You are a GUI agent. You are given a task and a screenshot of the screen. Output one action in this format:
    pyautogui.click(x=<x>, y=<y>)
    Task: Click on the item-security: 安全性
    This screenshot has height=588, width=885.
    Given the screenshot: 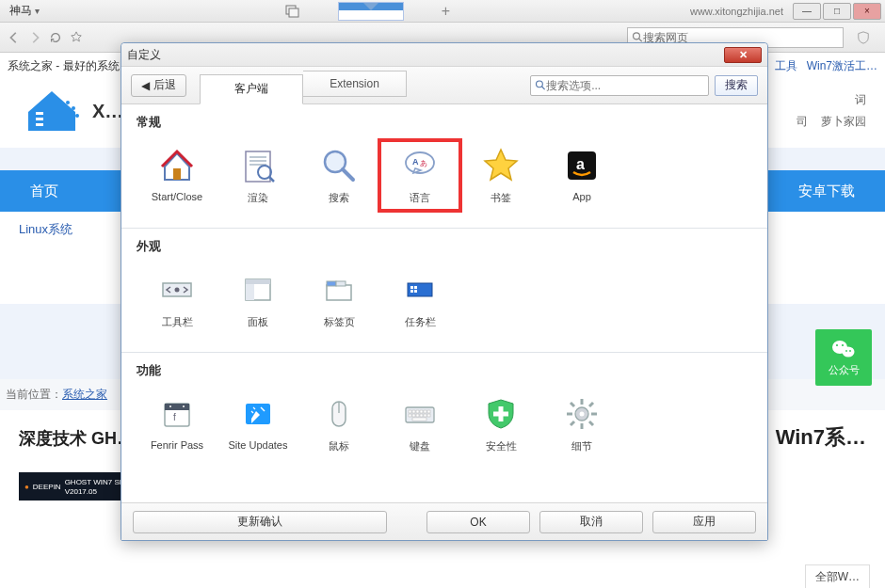 What is the action you would take?
    pyautogui.click(x=501, y=423)
    